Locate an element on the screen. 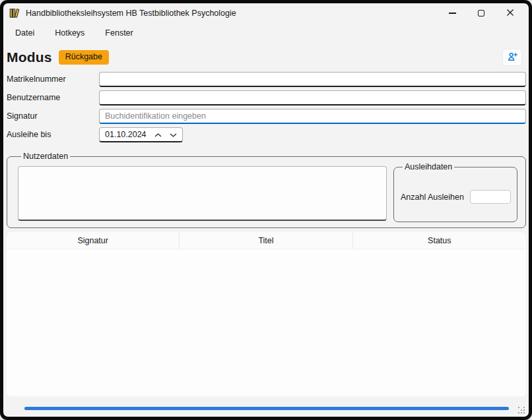  horizontal-scrollbar is located at coordinates (267, 409).